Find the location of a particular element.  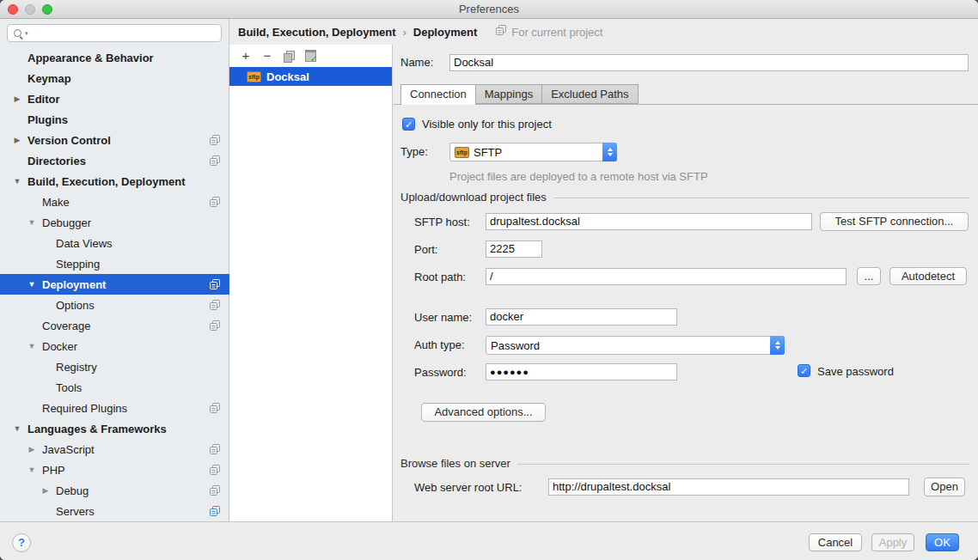

sidebar-item-label: Debug is located at coordinates (72, 491).